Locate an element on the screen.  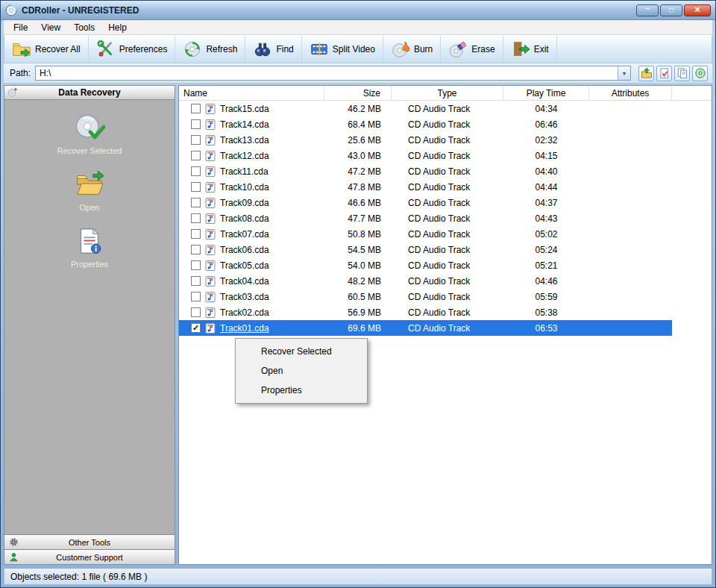
copy-files-button is located at coordinates (682, 73).